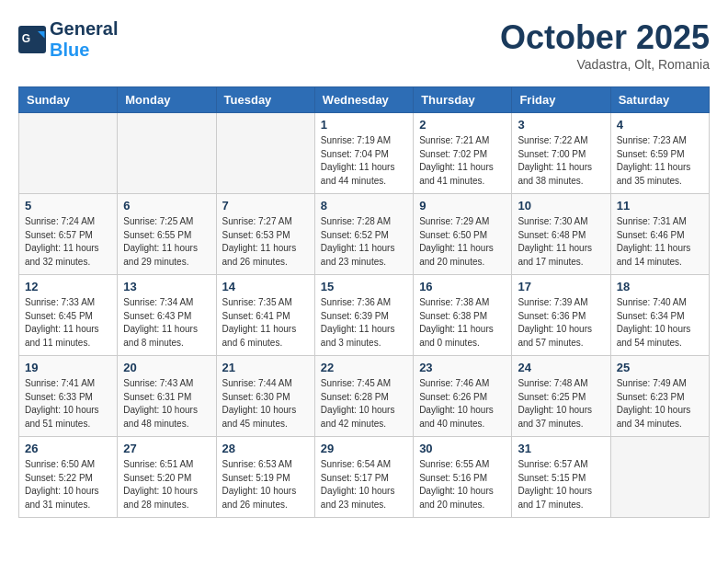 Image resolution: width=728 pixels, height=563 pixels. Describe the element at coordinates (68, 396) in the screenshot. I see `calendar-cell: 19Sunrise: 7:41 AM Sunset: 6:33 PM Dayli…` at that location.